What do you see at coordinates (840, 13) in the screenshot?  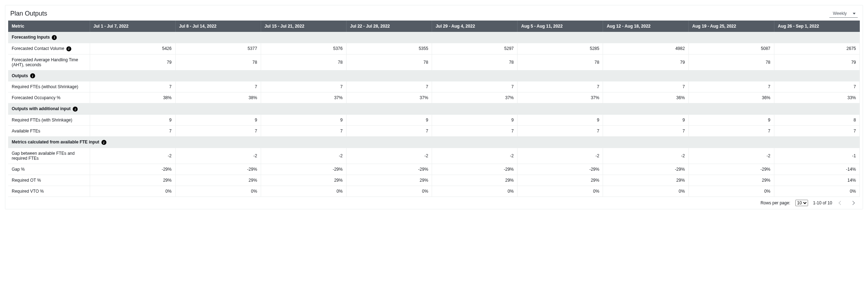 I see `period-label: Weekly` at bounding box center [840, 13].